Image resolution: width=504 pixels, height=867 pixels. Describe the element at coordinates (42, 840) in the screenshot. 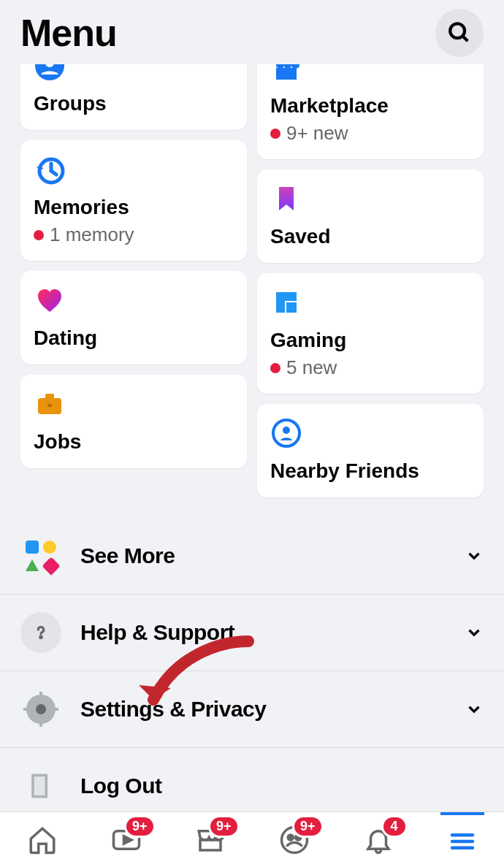

I see `tab-home` at that location.